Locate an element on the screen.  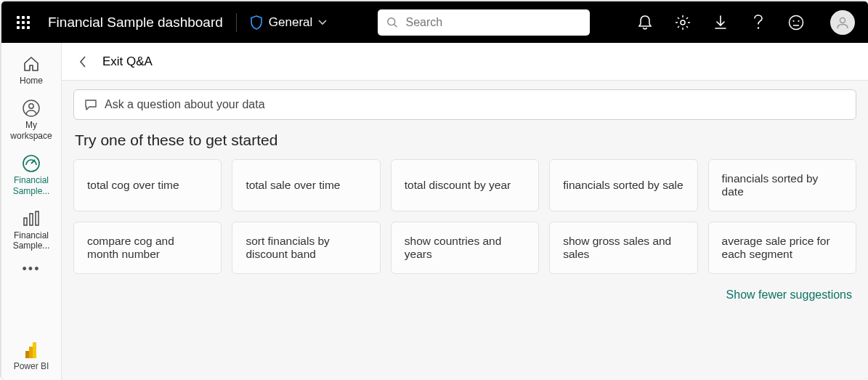
notifications-icon is located at coordinates (645, 23).